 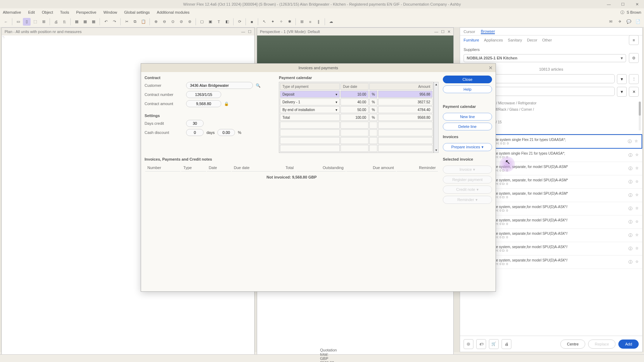 What do you see at coordinates (44, 22) in the screenshot?
I see `tool-4: ⊞` at bounding box center [44, 22].